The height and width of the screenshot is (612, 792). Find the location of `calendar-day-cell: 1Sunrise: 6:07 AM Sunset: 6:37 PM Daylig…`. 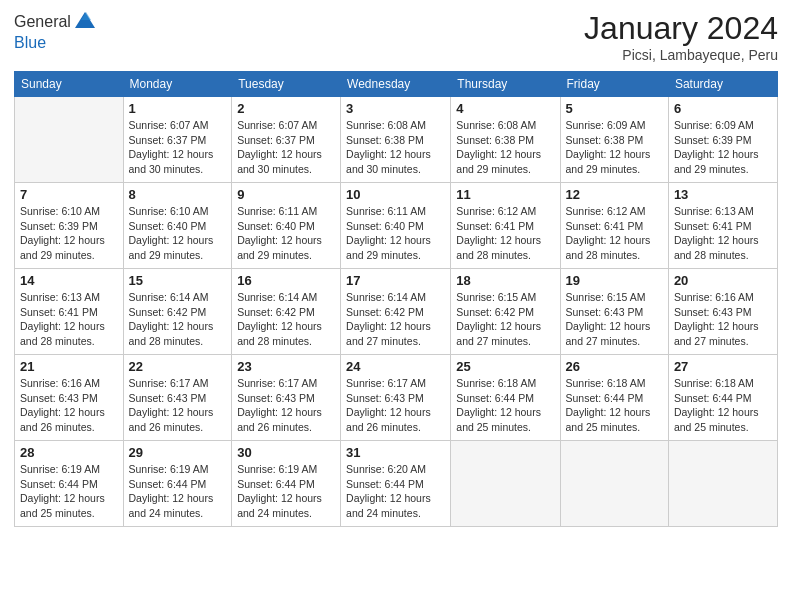

calendar-day-cell: 1Sunrise: 6:07 AM Sunset: 6:37 PM Daylig… is located at coordinates (178, 140).